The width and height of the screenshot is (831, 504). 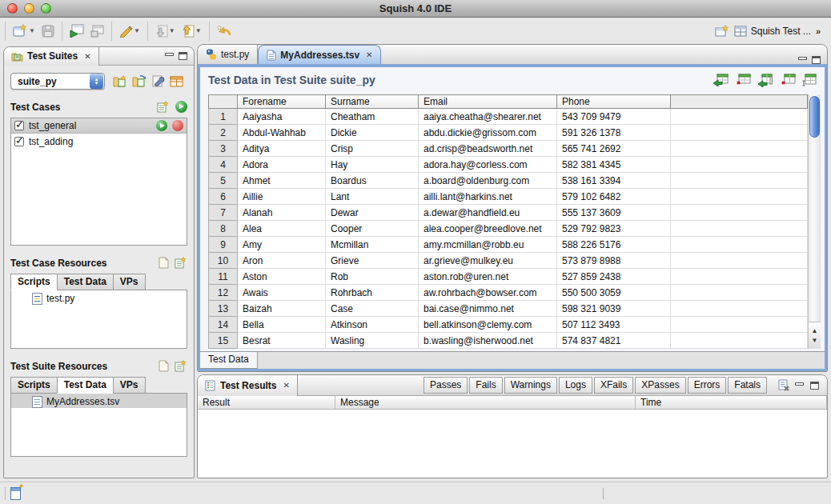 I want to click on resource-file-row: test.py, so click(x=99, y=298).